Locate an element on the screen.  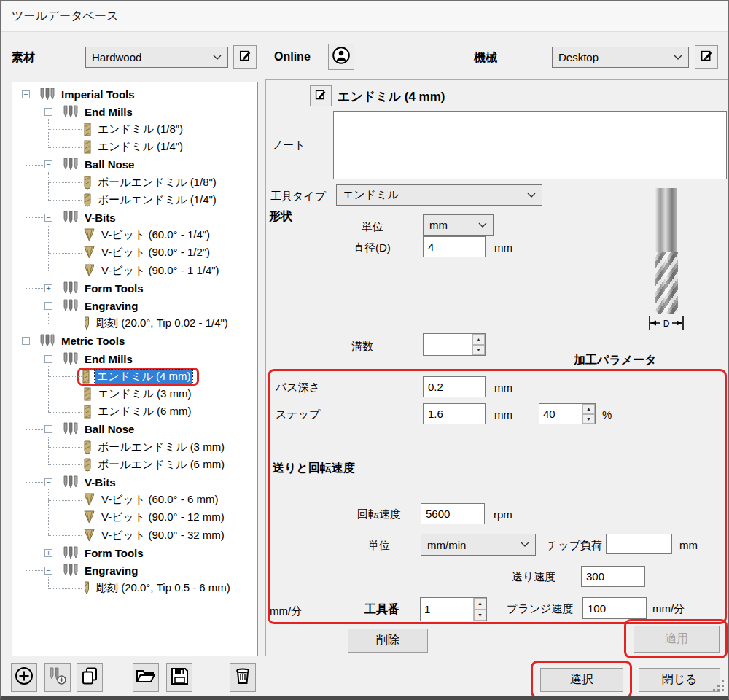
geometry-units-dropdown: mm is located at coordinates (458, 225).